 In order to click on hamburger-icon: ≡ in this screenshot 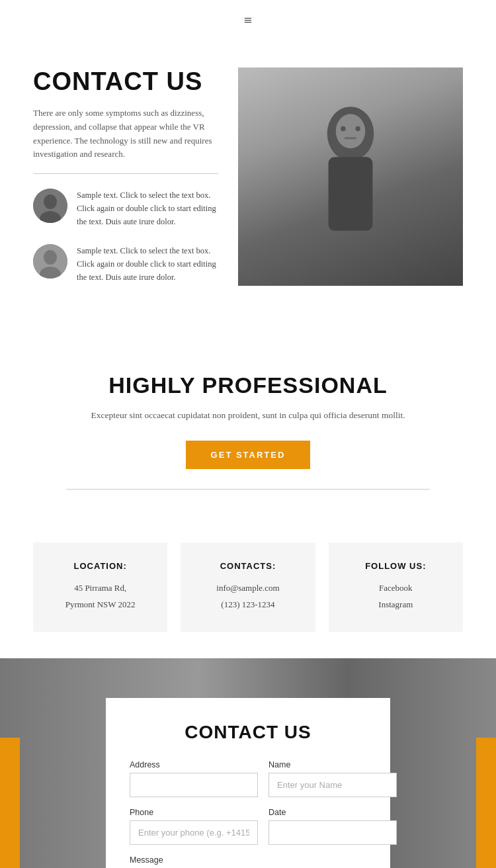, I will do `click(248, 21)`.